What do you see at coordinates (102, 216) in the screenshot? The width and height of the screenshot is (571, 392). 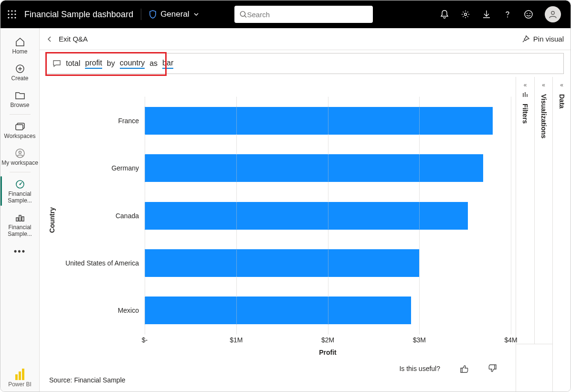 I see `category-label: Canada` at bounding box center [102, 216].